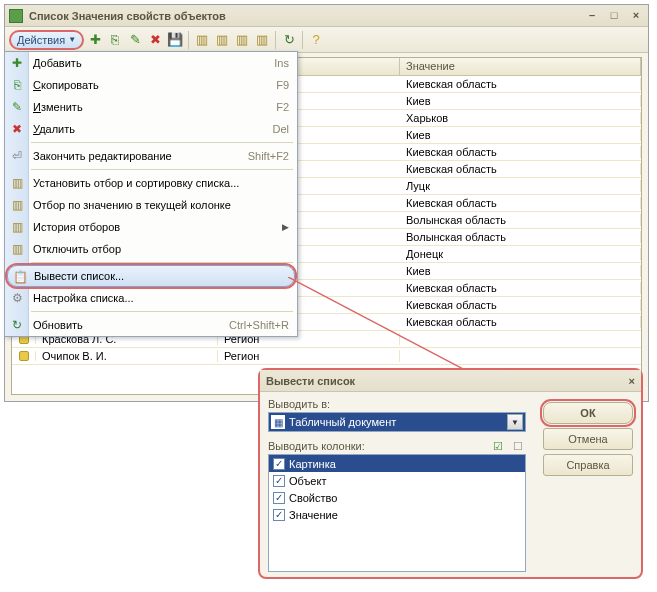  Describe the element at coordinates (326, 40) in the screenshot. I see `toolbar: Действия ▼ ✚ ⎘ ✎ ✖ 💾 ▥ ▥ ▥ ▥ ↻ ?` at that location.